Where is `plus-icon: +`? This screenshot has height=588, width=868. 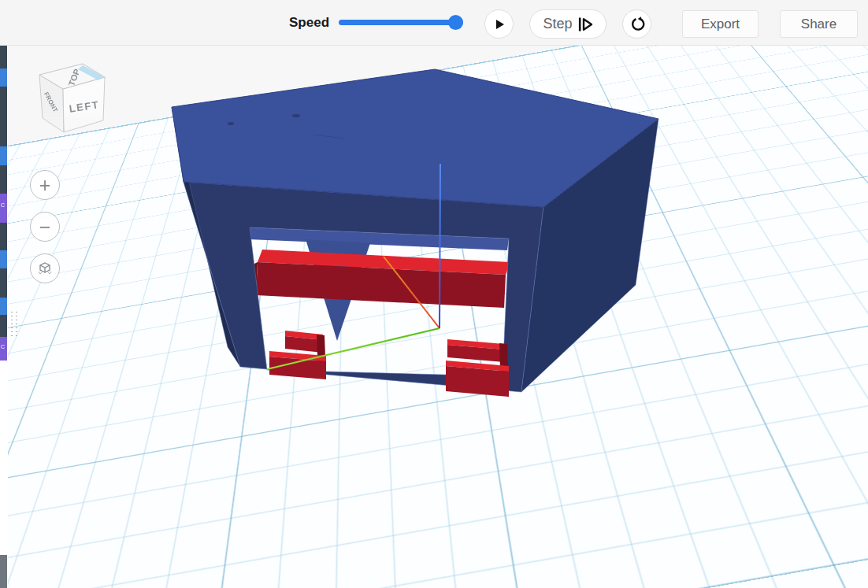 plus-icon: + is located at coordinates (46, 186).